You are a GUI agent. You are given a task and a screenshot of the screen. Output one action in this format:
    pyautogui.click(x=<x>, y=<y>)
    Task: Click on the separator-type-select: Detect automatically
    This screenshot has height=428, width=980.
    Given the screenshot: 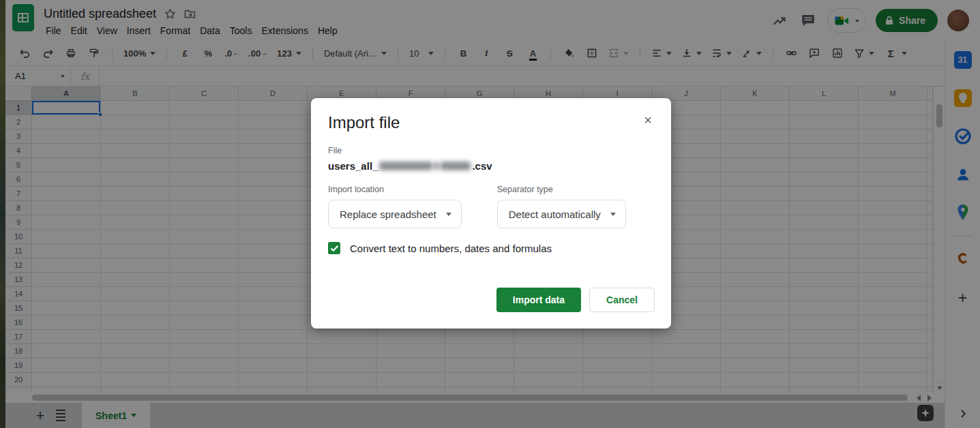 What is the action you would take?
    pyautogui.click(x=562, y=214)
    